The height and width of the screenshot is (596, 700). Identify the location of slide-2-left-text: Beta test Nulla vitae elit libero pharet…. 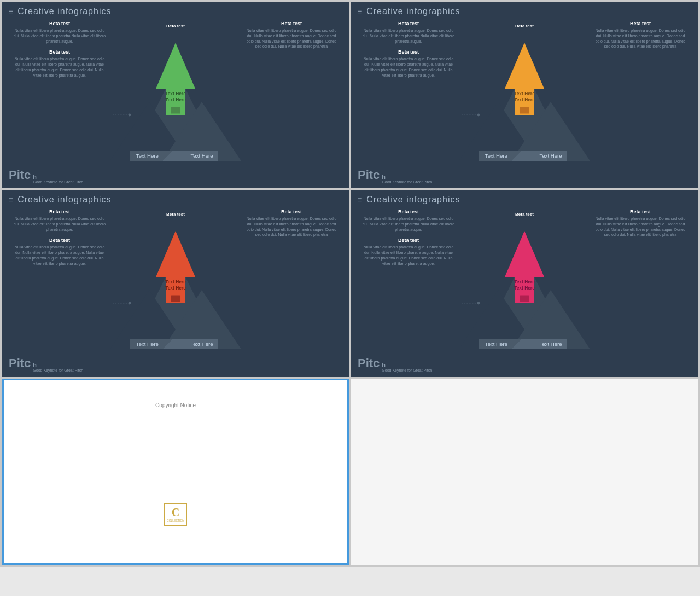
(409, 53).